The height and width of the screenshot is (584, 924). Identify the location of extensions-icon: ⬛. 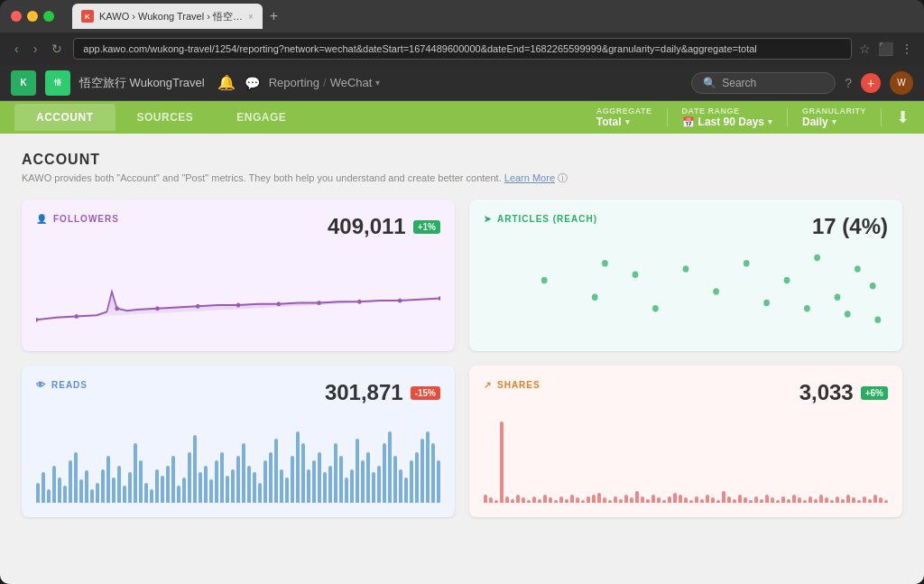
(886, 49).